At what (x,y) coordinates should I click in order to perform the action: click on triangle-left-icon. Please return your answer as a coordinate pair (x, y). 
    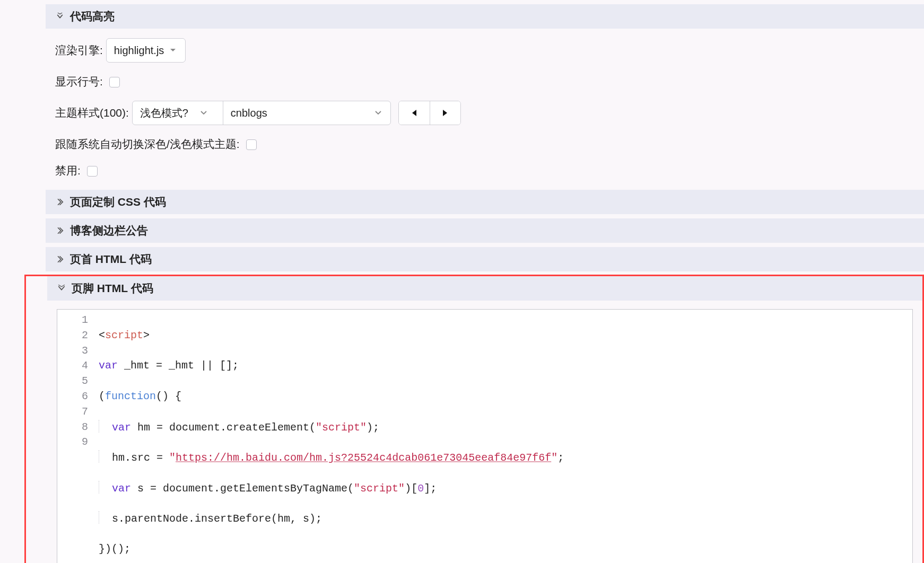
    Looking at the image, I should click on (414, 113).